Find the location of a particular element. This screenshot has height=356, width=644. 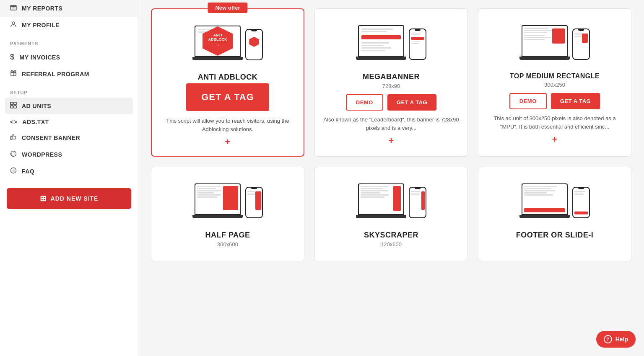

phone-device: → is located at coordinates (254, 44).